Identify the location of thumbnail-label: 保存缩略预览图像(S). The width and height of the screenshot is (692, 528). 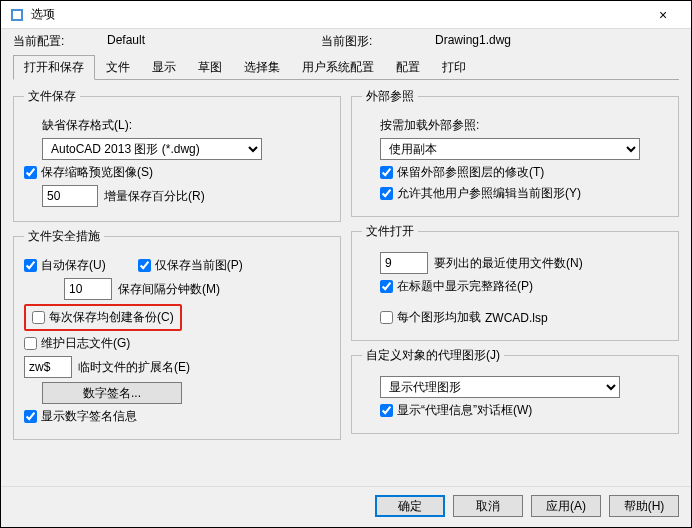
(97, 172).